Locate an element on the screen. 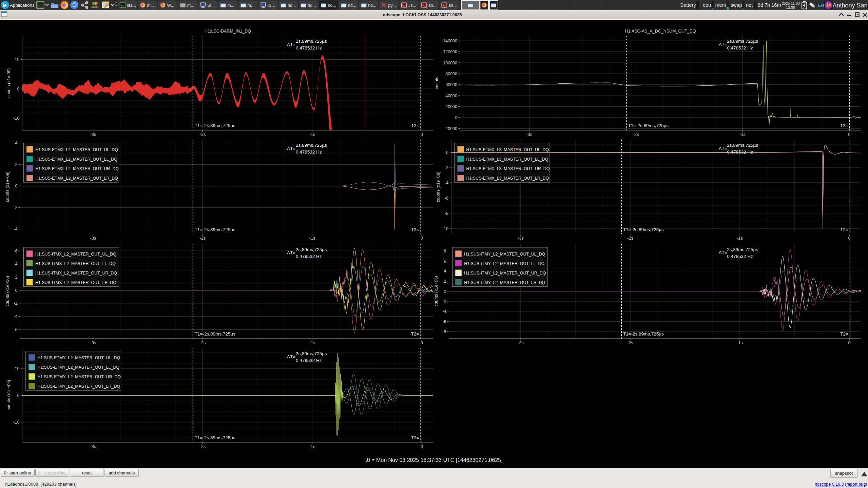 The width and height of the screenshot is (868, 488). svg-text: Applications is located at coordinates (22, 5).